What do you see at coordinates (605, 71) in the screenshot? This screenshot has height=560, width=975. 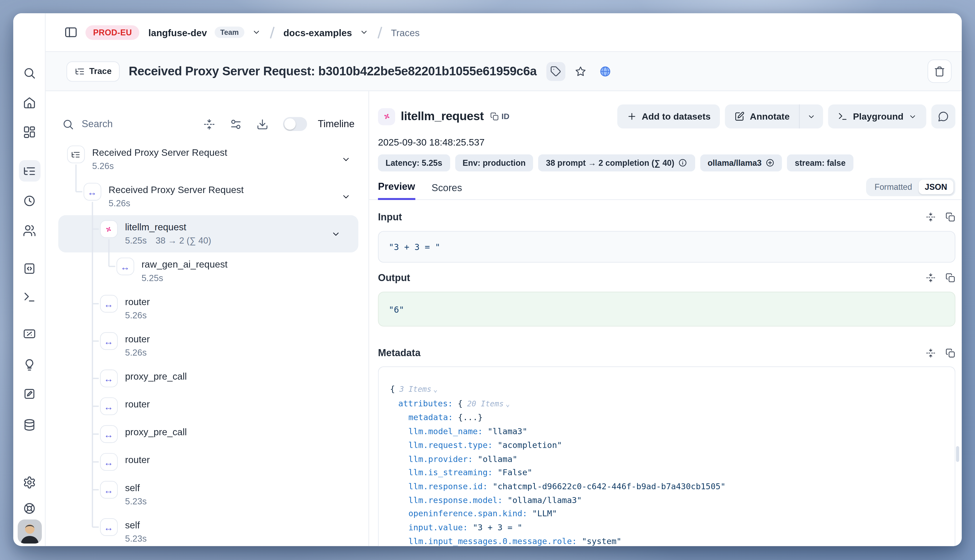 I see `public-share-button` at bounding box center [605, 71].